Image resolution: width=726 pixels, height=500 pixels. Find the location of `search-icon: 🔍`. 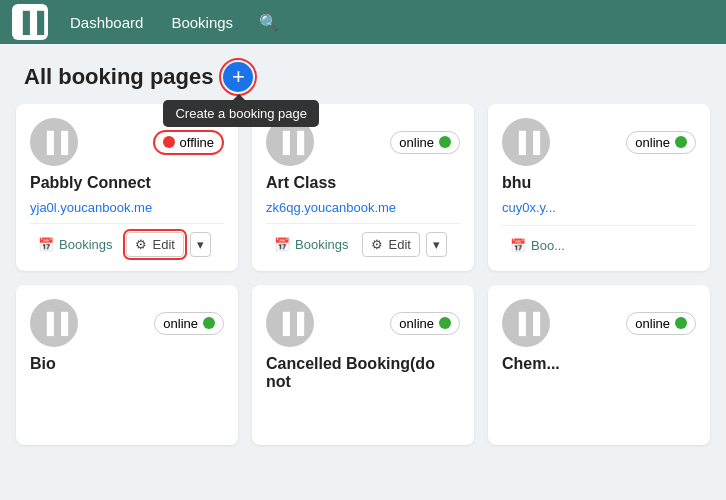

search-icon: 🔍 is located at coordinates (269, 22).